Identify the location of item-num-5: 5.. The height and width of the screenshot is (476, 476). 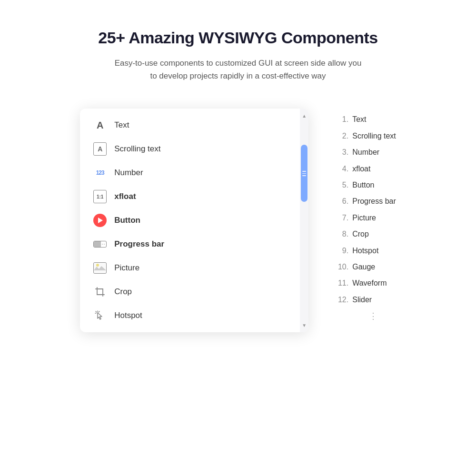
(343, 185).